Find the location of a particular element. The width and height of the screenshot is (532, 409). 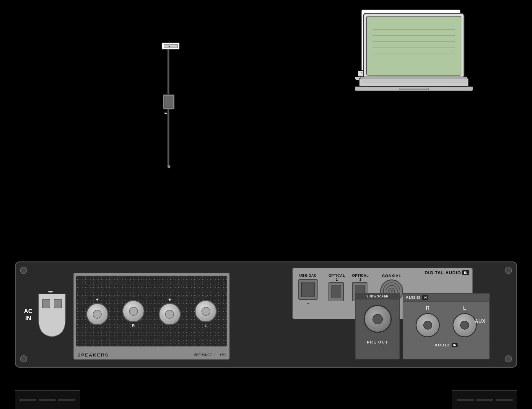

pre-out-label: PRE OUT is located at coordinates (378, 342).